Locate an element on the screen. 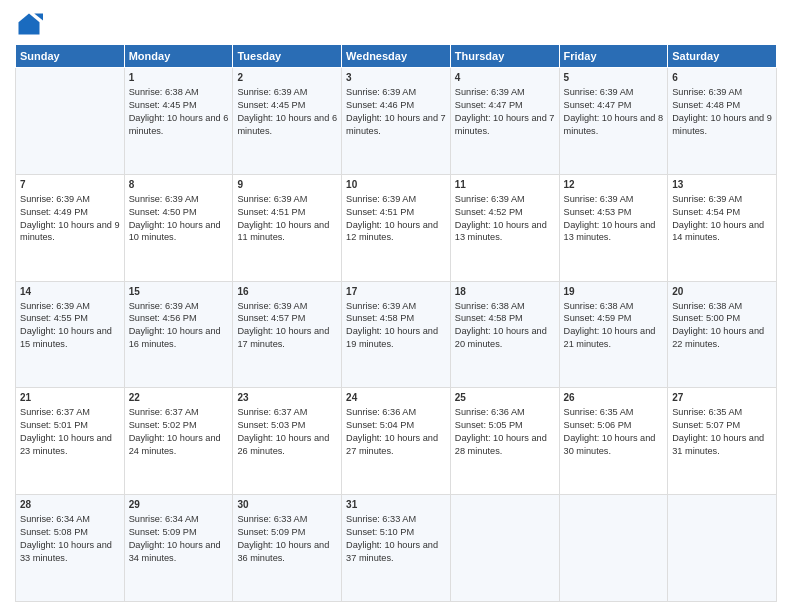 The height and width of the screenshot is (612, 792). calendar-cell: 29Sunrise: 6:34 AMSunset: 5:09 PMDayligh… is located at coordinates (178, 548).